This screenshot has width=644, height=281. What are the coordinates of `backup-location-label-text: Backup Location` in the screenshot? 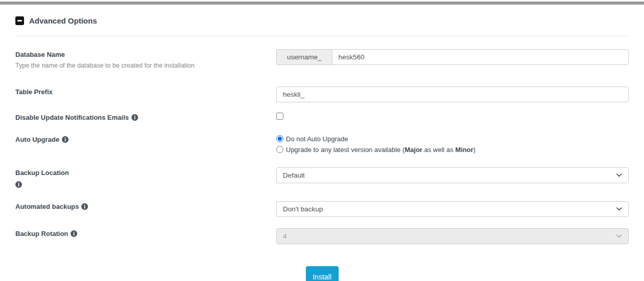 It's located at (42, 173).